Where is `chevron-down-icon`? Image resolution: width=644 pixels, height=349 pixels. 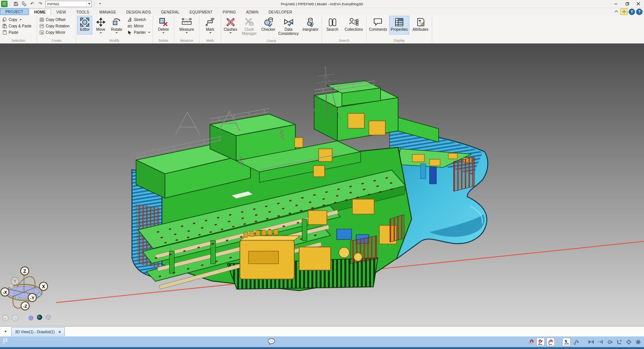 chevron-down-icon is located at coordinates (89, 4).